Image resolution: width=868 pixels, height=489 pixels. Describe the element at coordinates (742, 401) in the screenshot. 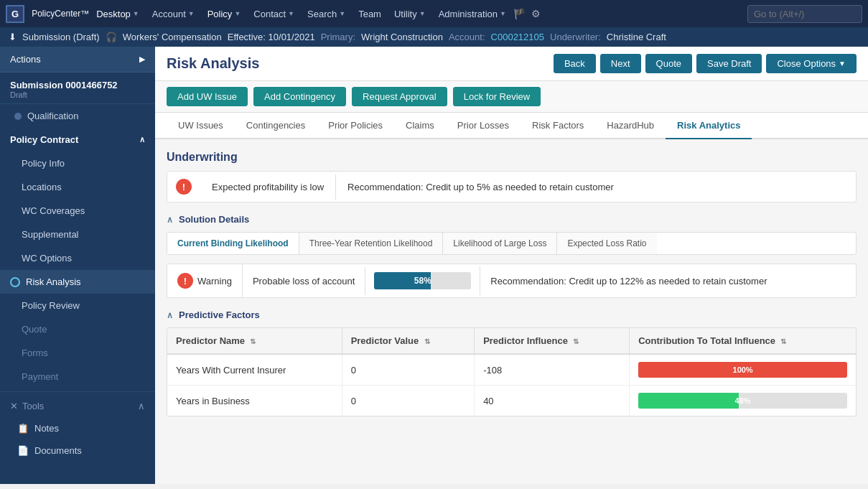

I see `contribution-cell: 48%` at that location.